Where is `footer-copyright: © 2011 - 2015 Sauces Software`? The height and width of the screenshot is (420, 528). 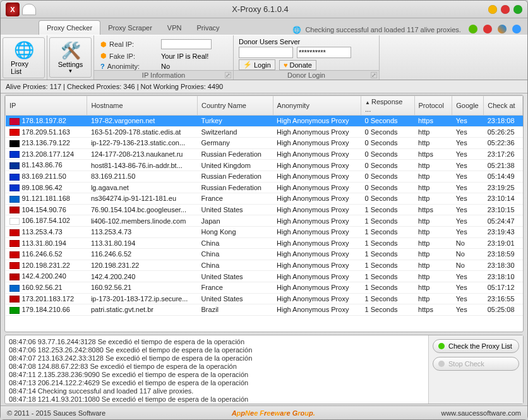 footer-copyright: © 2011 - 2015 Sauces Software is located at coordinates (56, 413).